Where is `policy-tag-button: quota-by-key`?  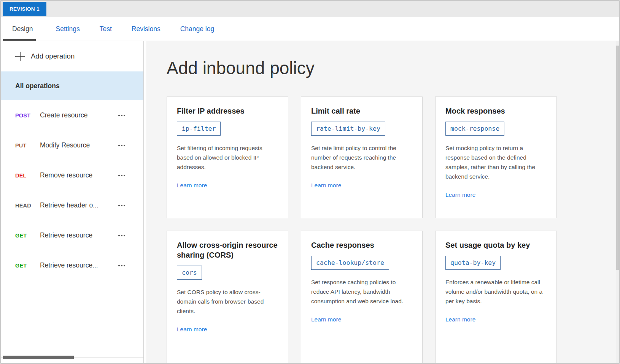
policy-tag-button: quota-by-key is located at coordinates (473, 263).